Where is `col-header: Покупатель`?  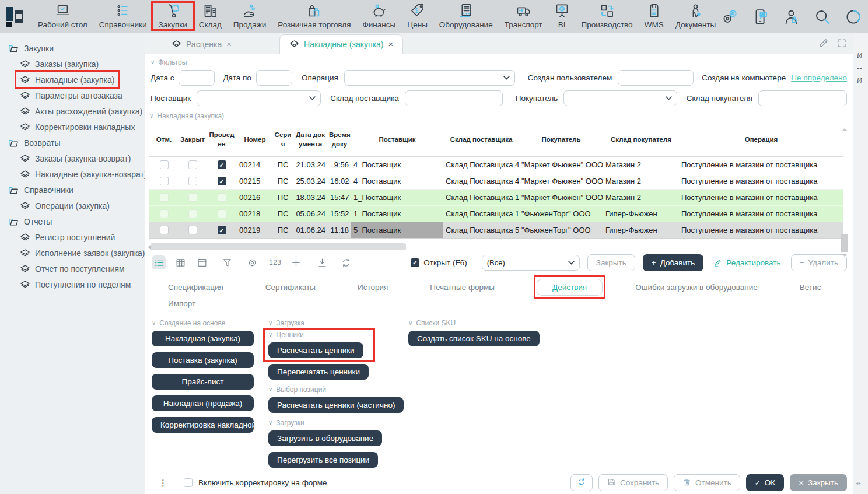 col-header: Покупатель is located at coordinates (561, 140).